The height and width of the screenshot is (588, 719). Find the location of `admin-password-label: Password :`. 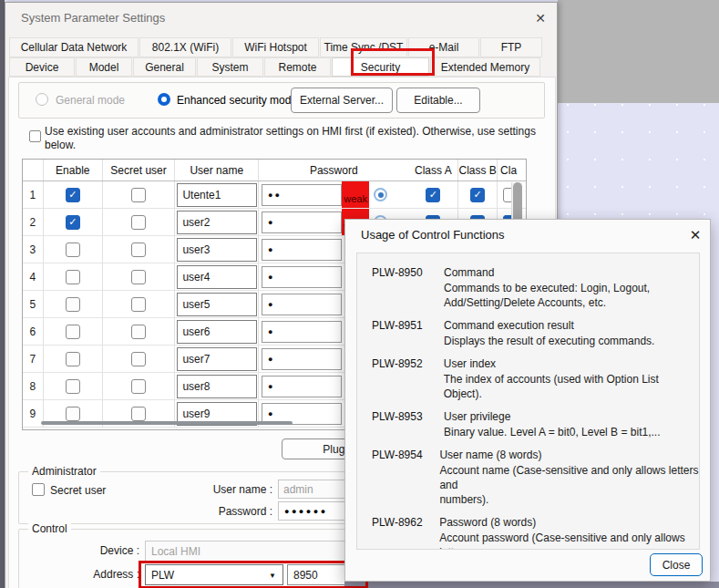

admin-password-label: Password : is located at coordinates (237, 511).